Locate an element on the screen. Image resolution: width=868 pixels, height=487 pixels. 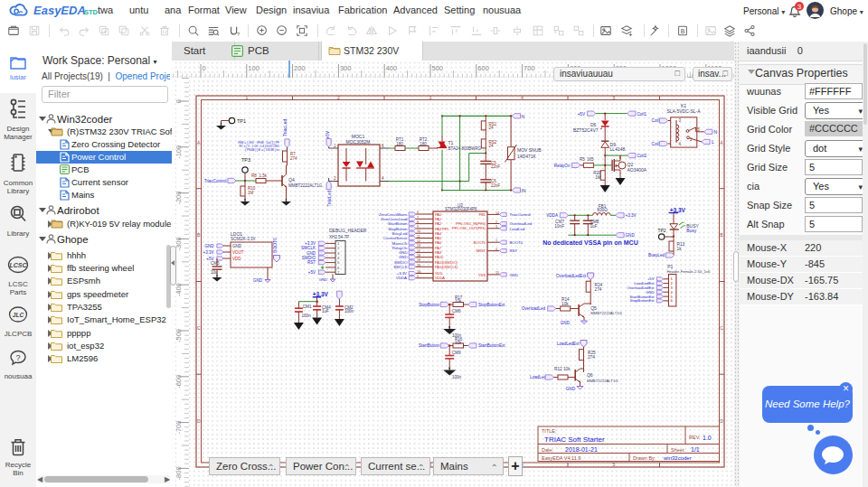
svg-text: RelayOn is located at coordinates (562, 166).